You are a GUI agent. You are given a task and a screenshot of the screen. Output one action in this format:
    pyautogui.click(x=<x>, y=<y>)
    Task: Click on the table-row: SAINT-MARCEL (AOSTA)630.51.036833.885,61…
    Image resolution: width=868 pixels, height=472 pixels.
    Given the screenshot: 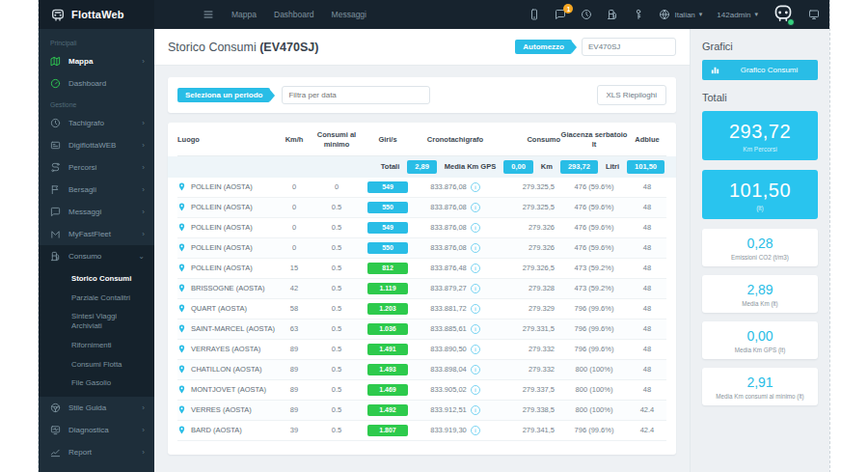 What is the action you would take?
    pyautogui.click(x=422, y=330)
    